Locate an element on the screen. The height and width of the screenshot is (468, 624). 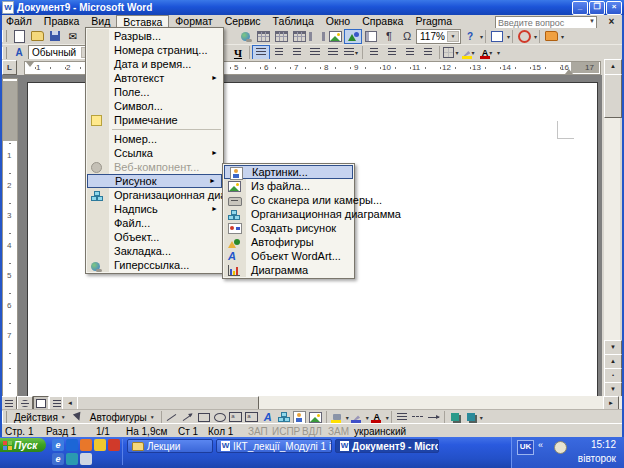
quick-launch-7-icon is located at coordinates (72, 459).